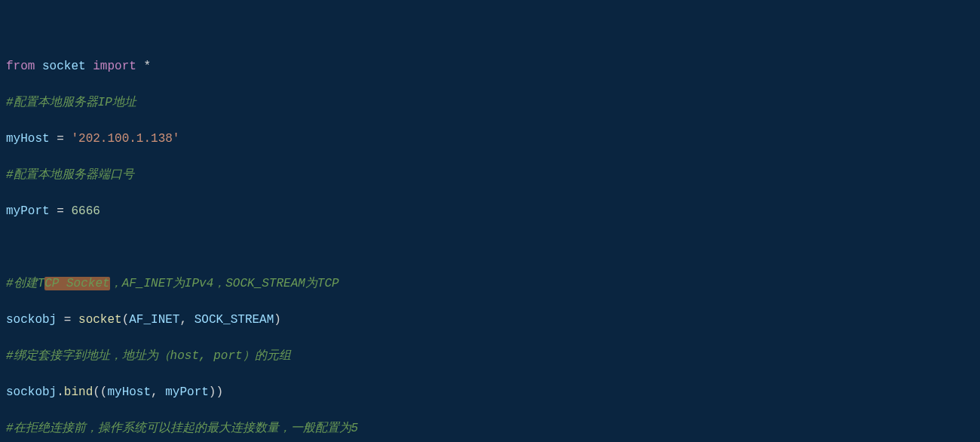 This screenshot has height=442, width=980. What do you see at coordinates (187, 392) in the screenshot?
I see `arg-myport: myPort` at bounding box center [187, 392].